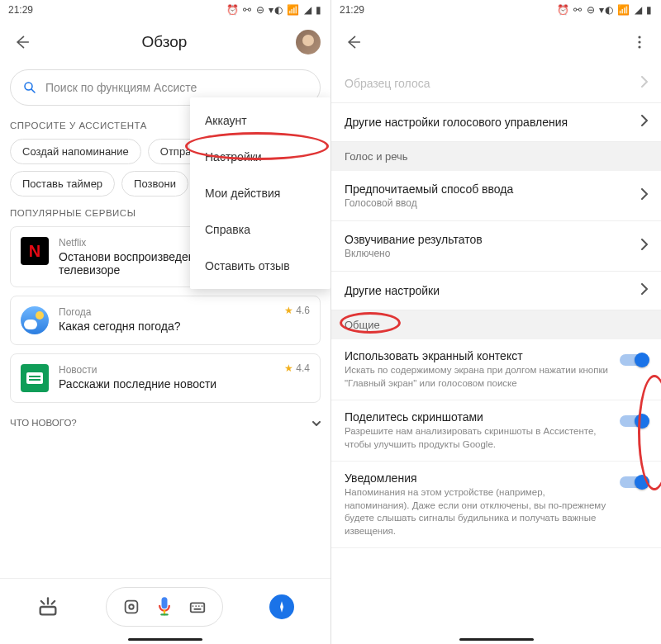 The image size is (661, 644). I want to click on weather-icon, so click(35, 320).